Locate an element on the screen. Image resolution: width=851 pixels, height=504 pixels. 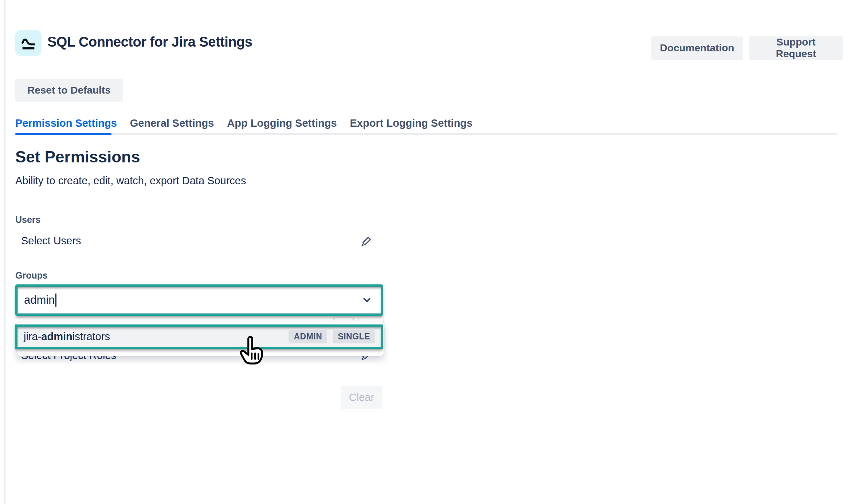
users-value: Select Users is located at coordinates (51, 241).